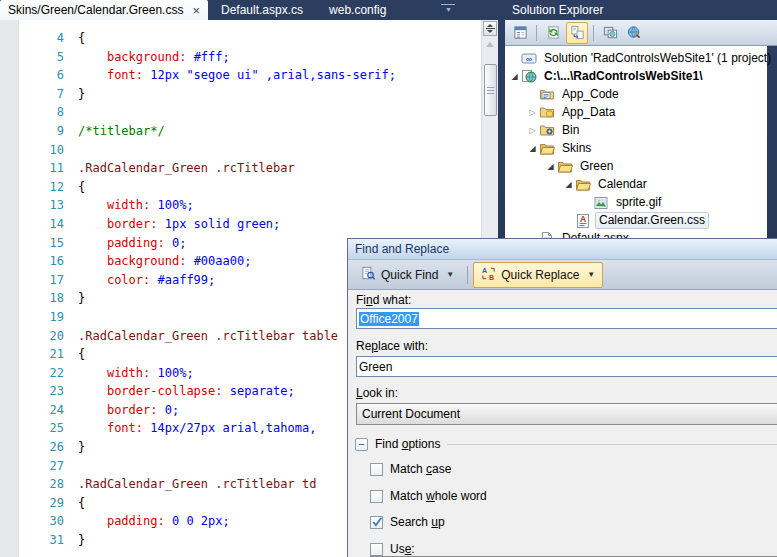 This screenshot has height=557, width=777. I want to click on line-number: 17, so click(48, 280).